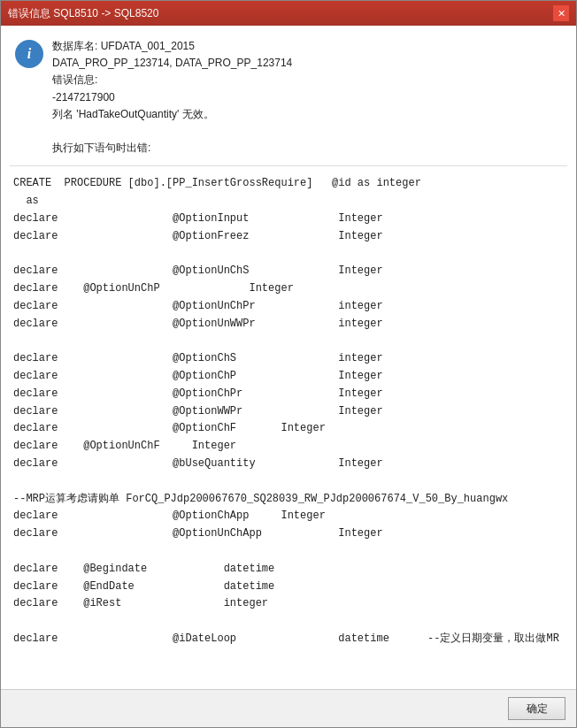  What do you see at coordinates (172, 46) in the screenshot?
I see `db-label: 数据库名: UFDATA_001_2015` at bounding box center [172, 46].